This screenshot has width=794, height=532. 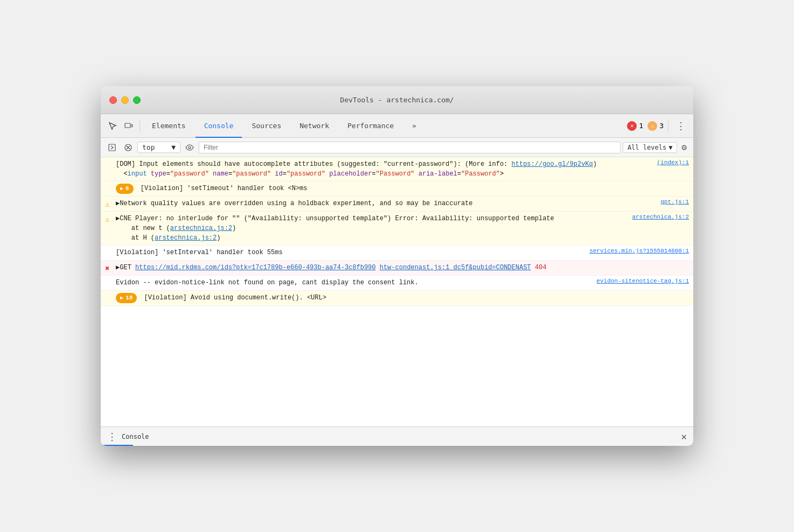 What do you see at coordinates (397, 253) in the screenshot?
I see `log-entry: [Violation] 'setInterval' handler took 5…` at bounding box center [397, 253].